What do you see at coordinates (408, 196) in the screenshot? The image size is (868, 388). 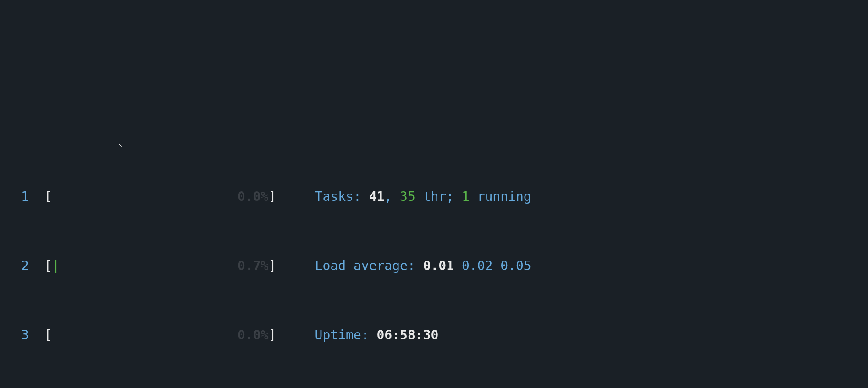 I see `tasks-threads: 35` at bounding box center [408, 196].